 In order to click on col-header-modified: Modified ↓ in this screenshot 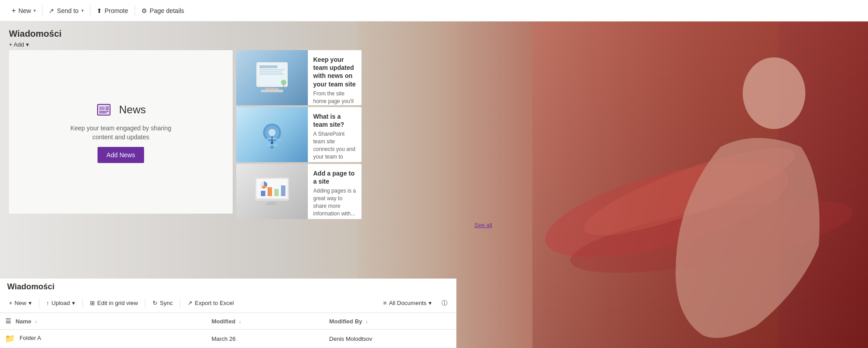, I will do `click(265, 322)`.